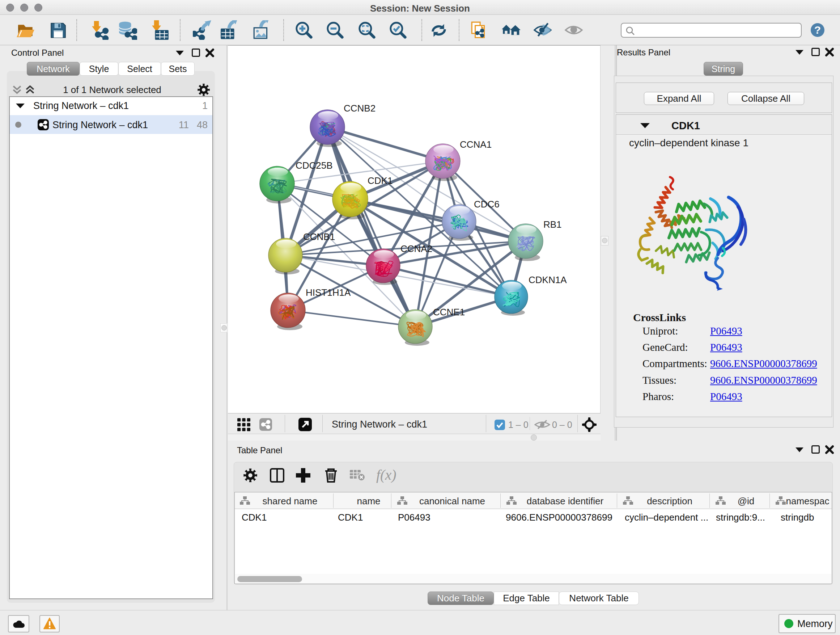  Describe the element at coordinates (416, 249) in the screenshot. I see `svg-text: CCNA2` at that location.